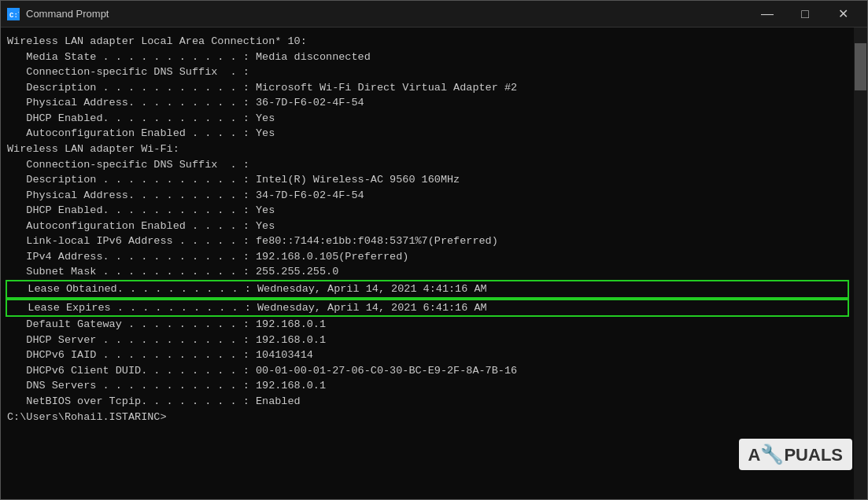 The height and width of the screenshot is (500, 868). I want to click on highlighted-line: Lease Expires . . . . . . . . . . : Wedn…, so click(427, 308).